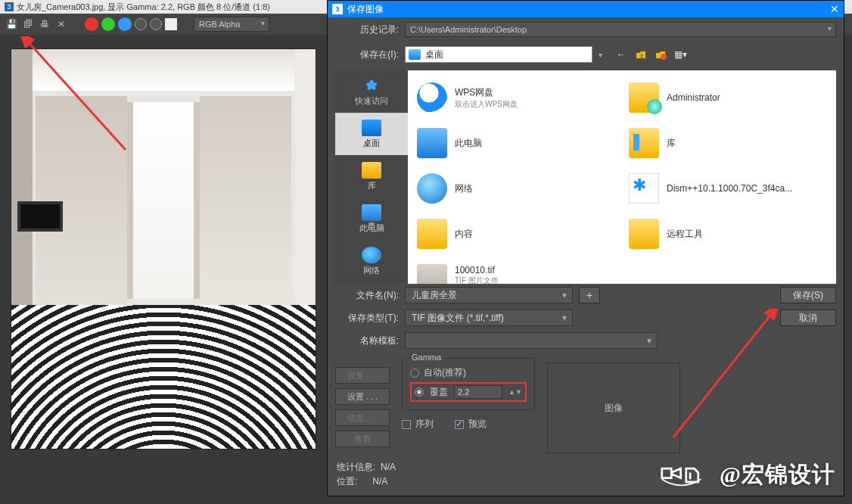 This screenshot has width=852, height=504. What do you see at coordinates (372, 92) in the screenshot?
I see `place-quick: 快速访问` at bounding box center [372, 92].